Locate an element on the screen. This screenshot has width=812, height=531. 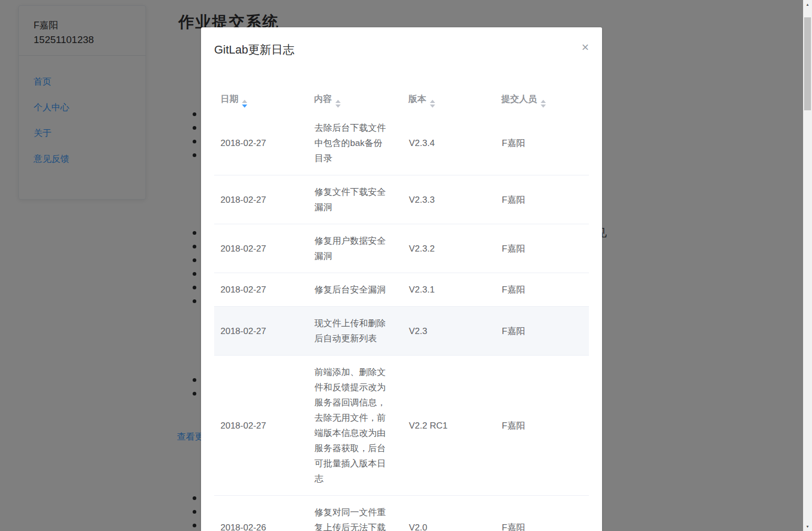
cell-version: V2.3 is located at coordinates (455, 331).